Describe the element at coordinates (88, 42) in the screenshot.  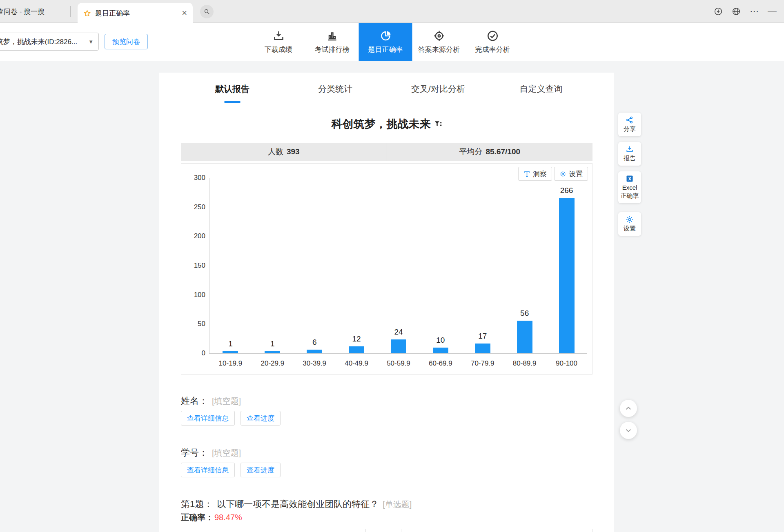
I see `chevron-down-icon: ▼` at that location.